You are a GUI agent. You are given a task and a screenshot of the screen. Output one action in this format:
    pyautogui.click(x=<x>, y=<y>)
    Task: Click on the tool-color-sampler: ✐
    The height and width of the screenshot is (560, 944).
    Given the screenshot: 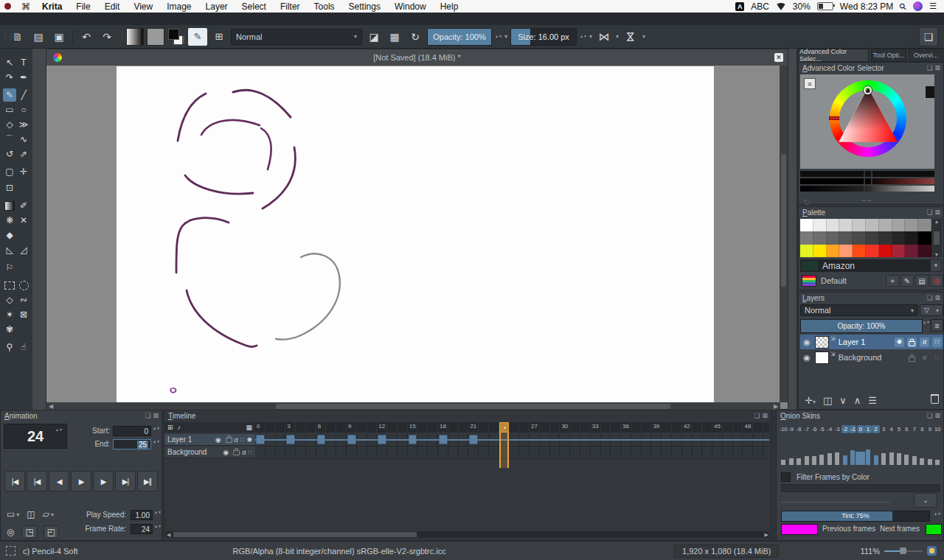 What is the action you would take?
    pyautogui.click(x=24, y=206)
    